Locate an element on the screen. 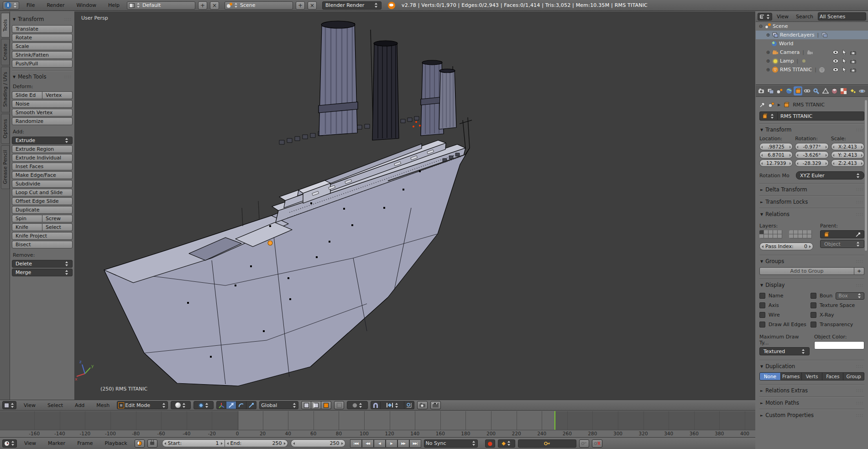 The width and height of the screenshot is (868, 449). outliner-row-renderlayers: ⊕ RenderLayers | is located at coordinates (812, 35).